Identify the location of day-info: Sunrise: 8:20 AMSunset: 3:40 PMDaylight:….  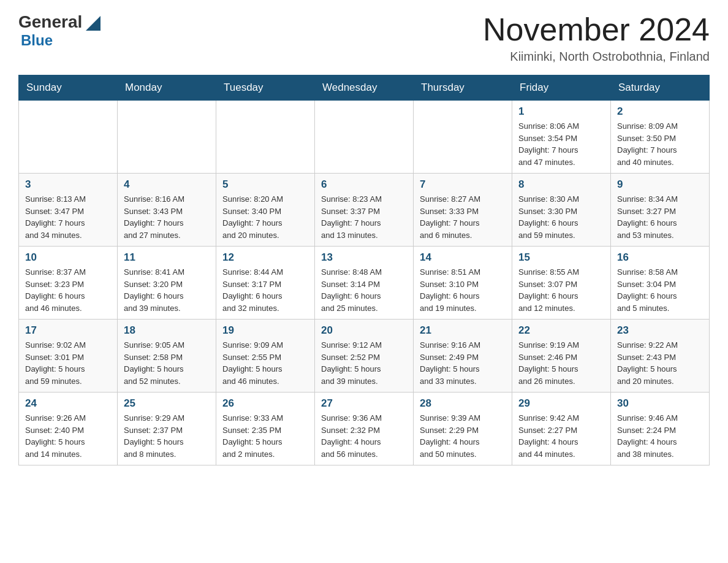
(265, 217).